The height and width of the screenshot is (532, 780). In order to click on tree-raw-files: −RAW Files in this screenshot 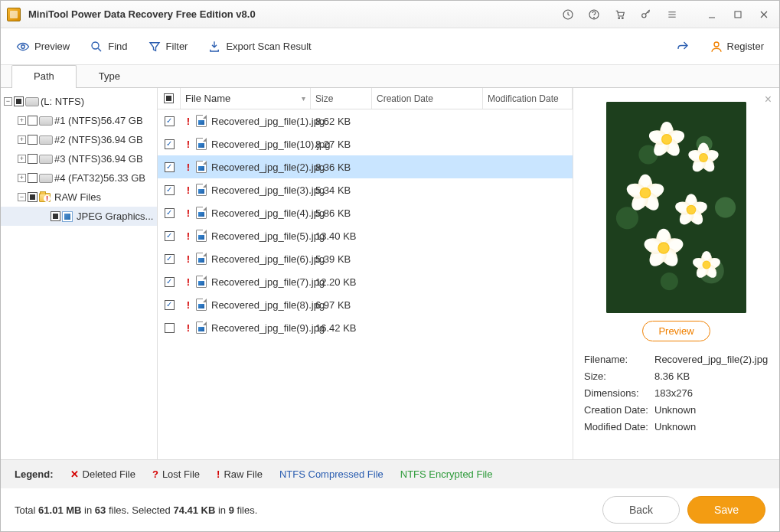, I will do `click(79, 197)`.